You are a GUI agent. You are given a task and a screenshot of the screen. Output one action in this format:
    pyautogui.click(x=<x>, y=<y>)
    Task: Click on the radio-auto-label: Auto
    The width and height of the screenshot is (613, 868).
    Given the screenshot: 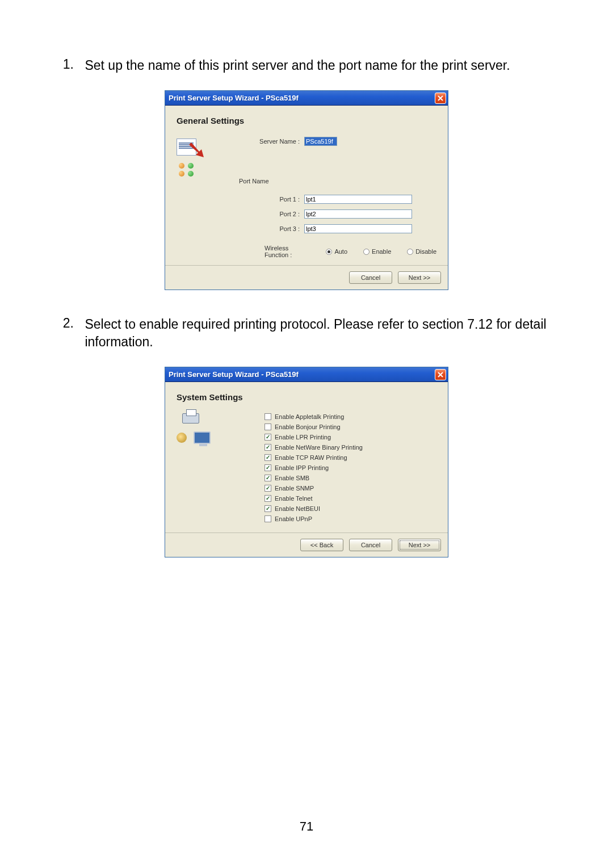 What is the action you would take?
    pyautogui.click(x=341, y=251)
    